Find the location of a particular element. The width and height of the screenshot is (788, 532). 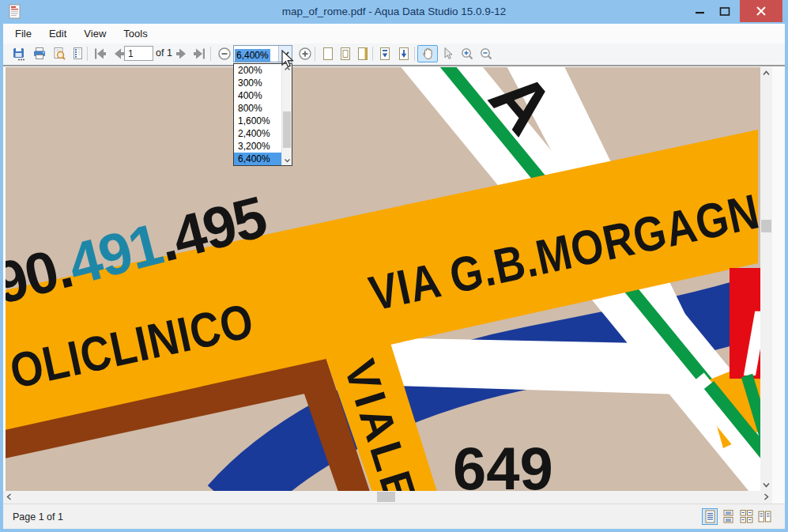

zoom-in-icon is located at coordinates (305, 54).